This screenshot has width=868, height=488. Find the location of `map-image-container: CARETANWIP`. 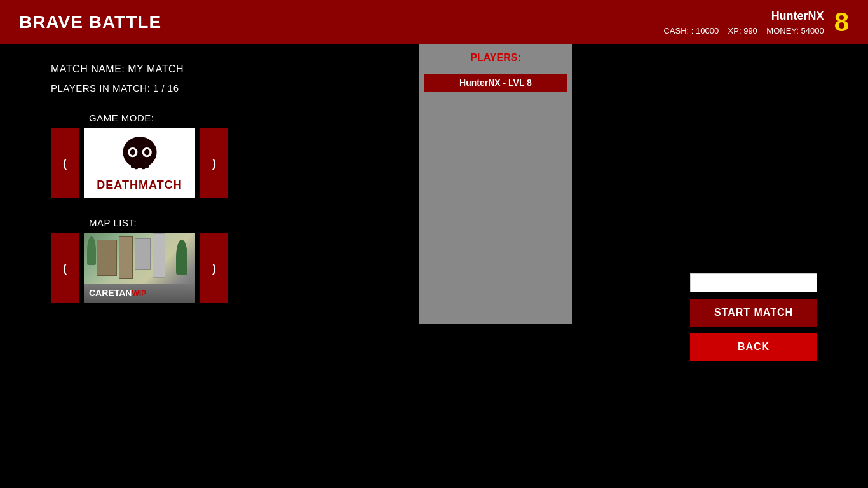

map-image-container: CARETANWIP is located at coordinates (140, 268).